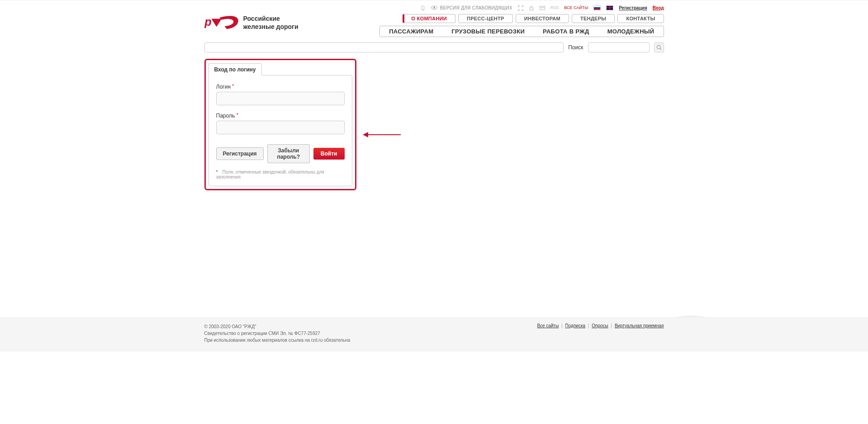  I want to click on nav-investors: ИНВЕСТОРАМ, so click(542, 19).